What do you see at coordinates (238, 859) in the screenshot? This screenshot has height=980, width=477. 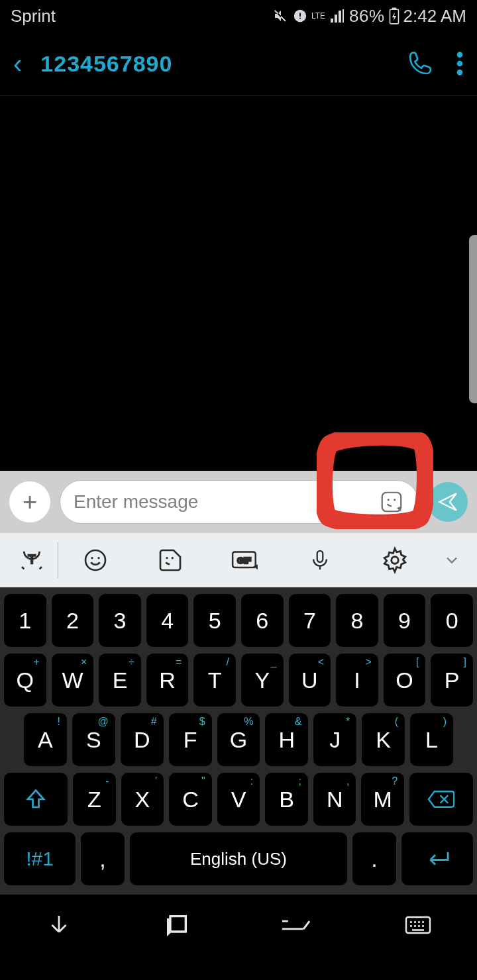 I see `key-row-bottom: !#1 , English (US) .` at bounding box center [238, 859].